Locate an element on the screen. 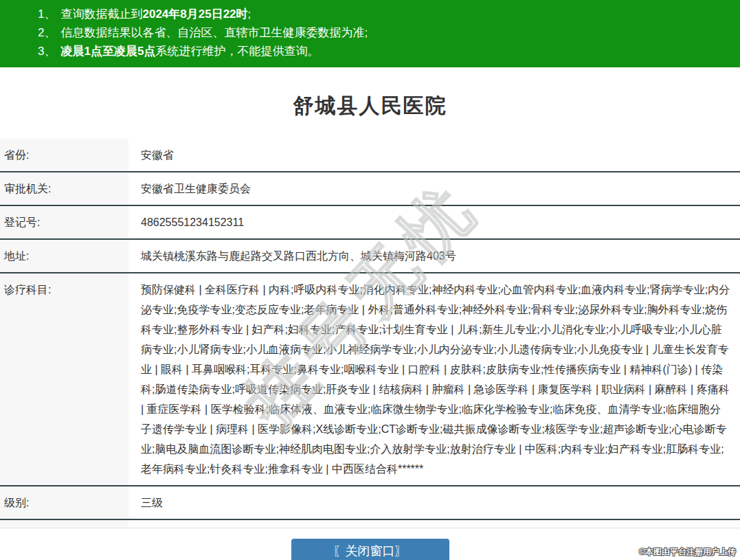  notice-text: 信息数据结果以各省、自治区、直辖市卫生健康委数据为准; is located at coordinates (214, 33).